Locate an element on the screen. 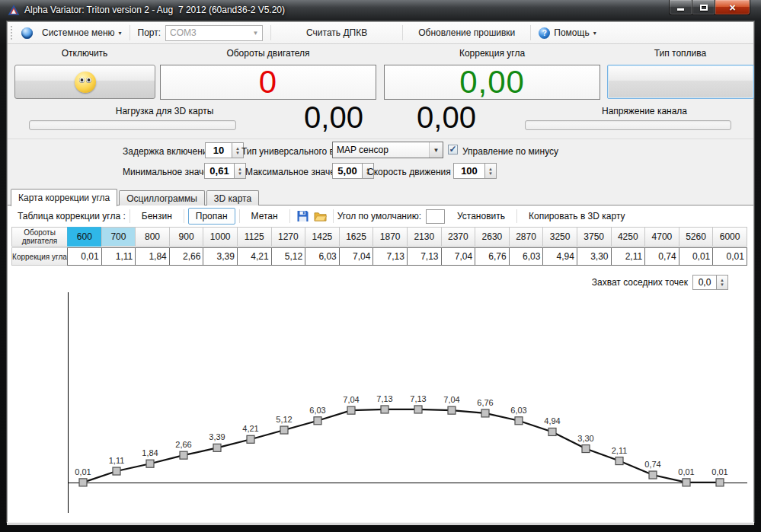 The image size is (761, 532). copy-to-3d-button: Копировать в 3D карту is located at coordinates (577, 216).